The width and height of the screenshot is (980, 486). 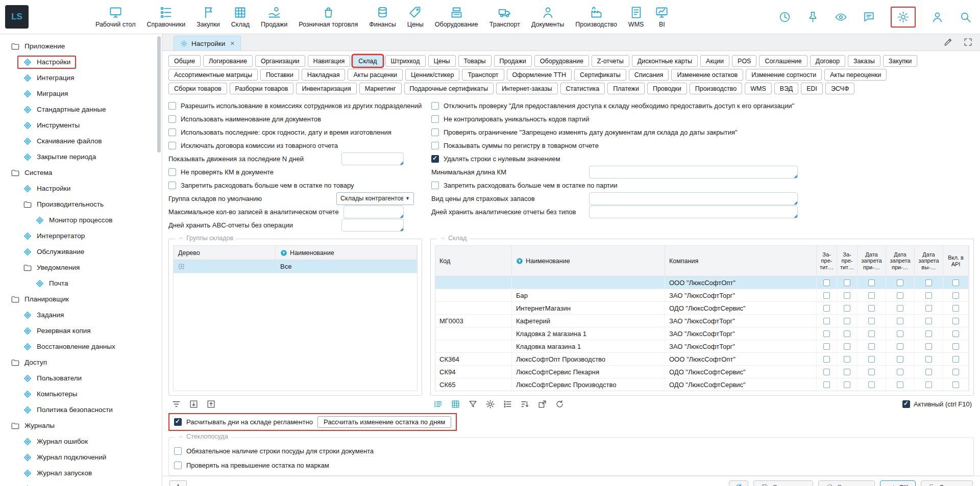 What do you see at coordinates (81, 483) in the screenshot?
I see `sidebar-item: Журнал изменений` at bounding box center [81, 483].